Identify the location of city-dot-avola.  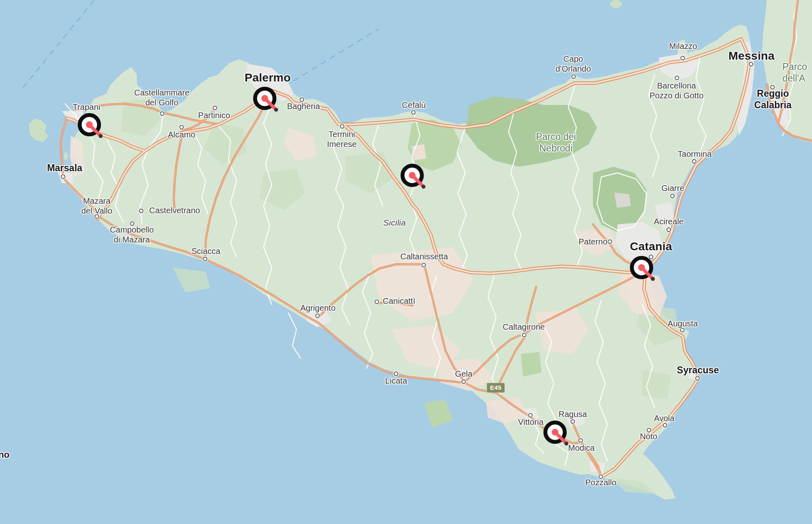
(665, 426).